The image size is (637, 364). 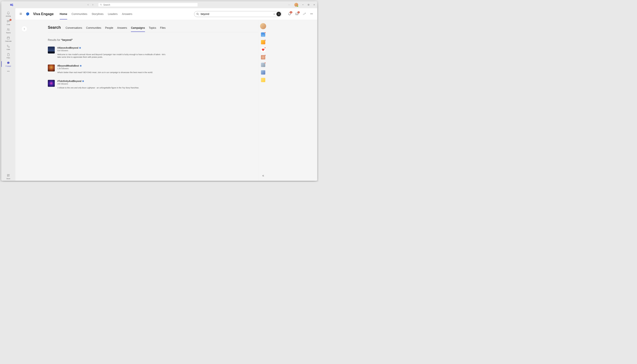 What do you see at coordinates (153, 68) in the screenshot?
I see `result-list: #AboveAndBeyond 534 followers Welcome to…` at bounding box center [153, 68].